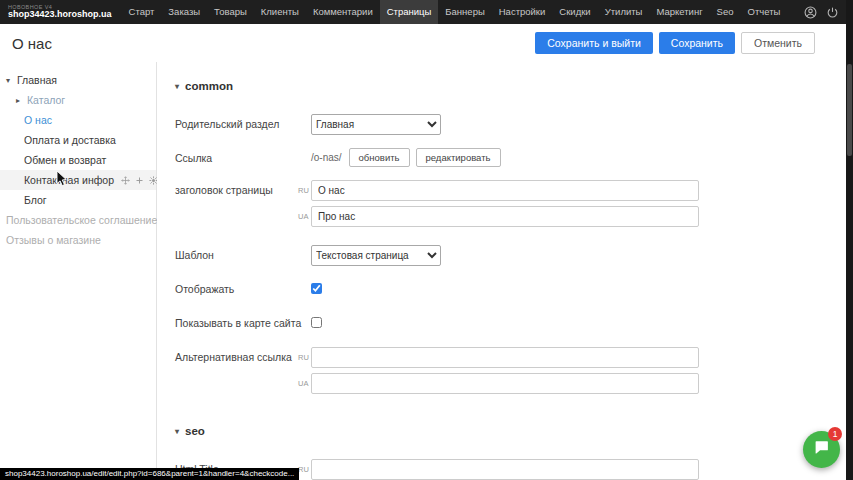 The height and width of the screenshot is (480, 853). I want to click on sidebar-item-label: Оплата и доставка, so click(70, 140).